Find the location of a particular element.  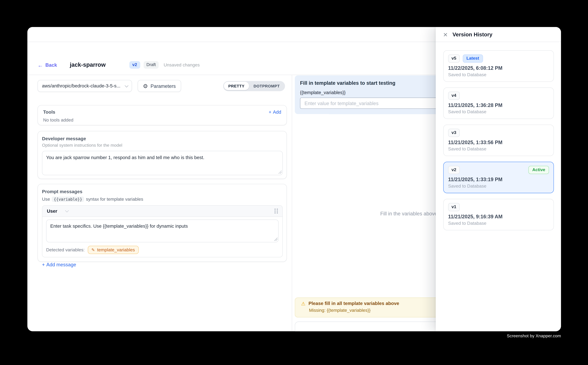

subtitle-suffix: syntax for template variables is located at coordinates (115, 199).